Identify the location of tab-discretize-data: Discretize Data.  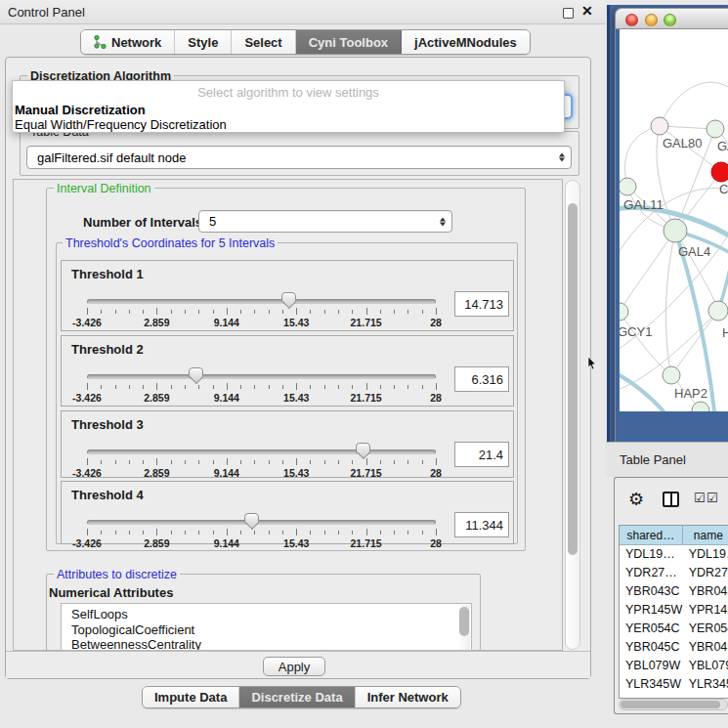
(297, 698).